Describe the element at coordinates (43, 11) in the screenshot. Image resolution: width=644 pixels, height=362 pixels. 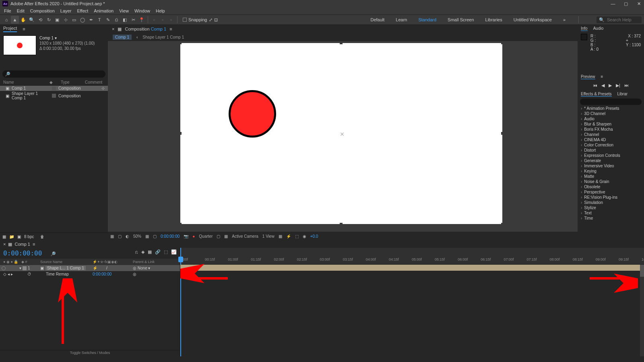
I see `menu-composition: Composition` at that location.